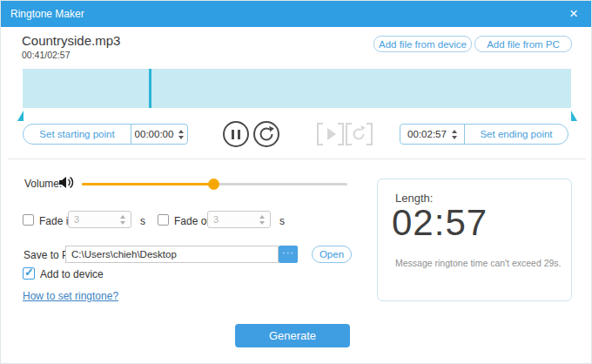  What do you see at coordinates (427, 134) in the screenshot?
I see `end-time-value: 00:02:57` at bounding box center [427, 134].